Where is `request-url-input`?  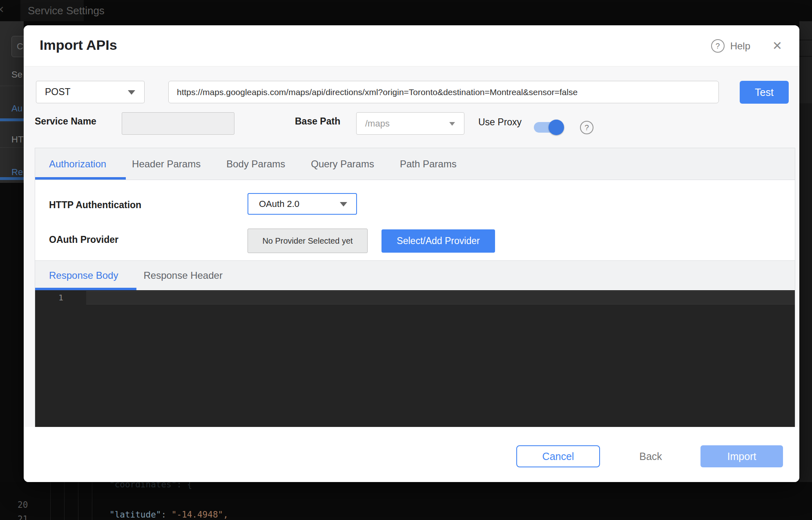 request-url-input is located at coordinates (444, 92).